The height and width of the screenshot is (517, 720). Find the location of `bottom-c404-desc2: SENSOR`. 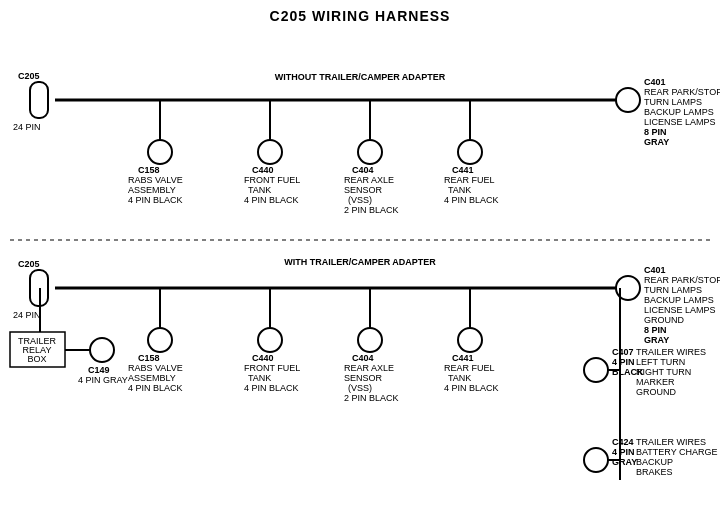

bottom-c404-desc2: SENSOR is located at coordinates (364, 378).